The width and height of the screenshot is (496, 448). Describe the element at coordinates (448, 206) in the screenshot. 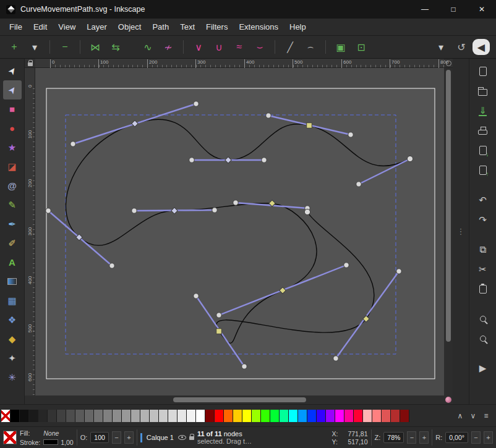

I see `vertical-scrollbar-thumb` at that location.